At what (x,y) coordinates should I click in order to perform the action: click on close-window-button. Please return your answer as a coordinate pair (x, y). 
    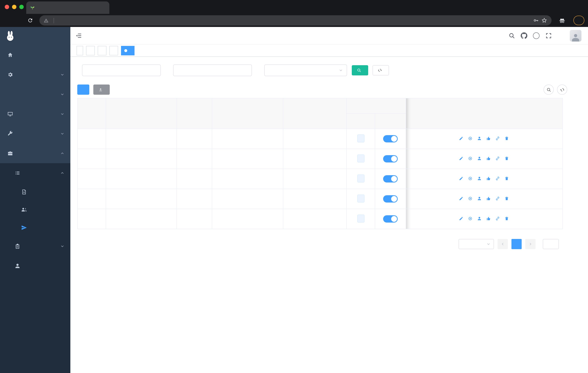
    Looking at the image, I should click on (7, 7).